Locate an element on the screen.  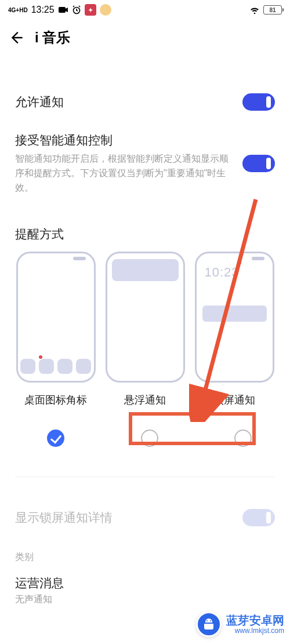
watermark-url: www.lmkjst.com is located at coordinates (260, 631).